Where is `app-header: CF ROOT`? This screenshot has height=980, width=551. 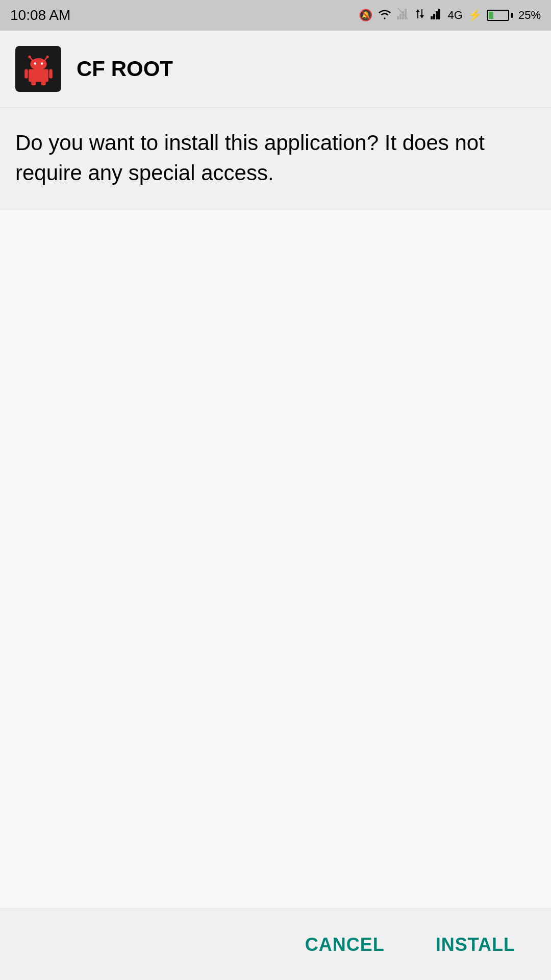
app-header: CF ROOT is located at coordinates (276, 69).